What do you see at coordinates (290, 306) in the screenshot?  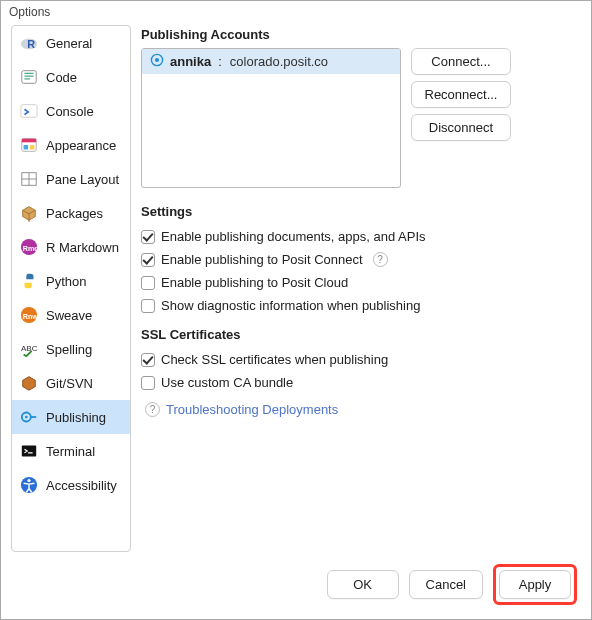 I see `checkbox-label: Show diagnostic information when publish…` at bounding box center [290, 306].